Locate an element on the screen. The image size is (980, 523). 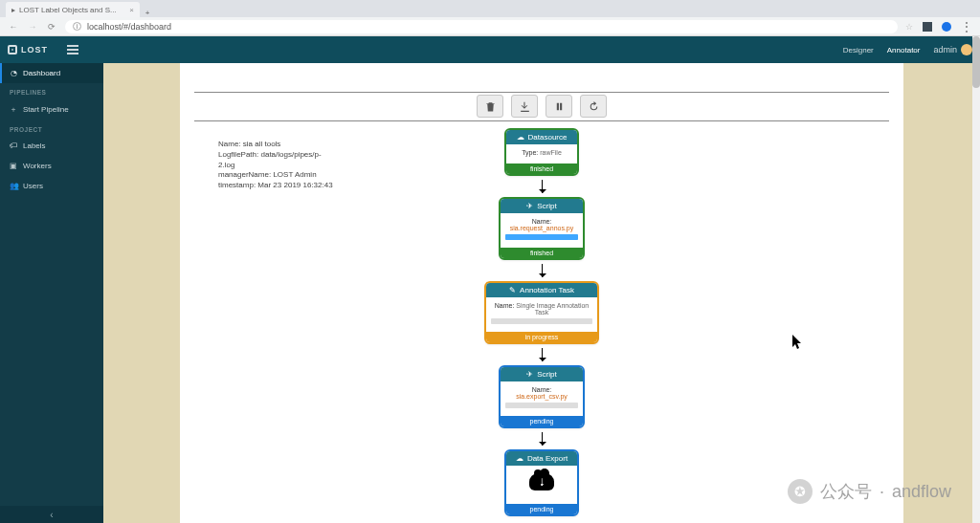
node-name-value: sia.export_csv.py is located at coordinates (542, 396).